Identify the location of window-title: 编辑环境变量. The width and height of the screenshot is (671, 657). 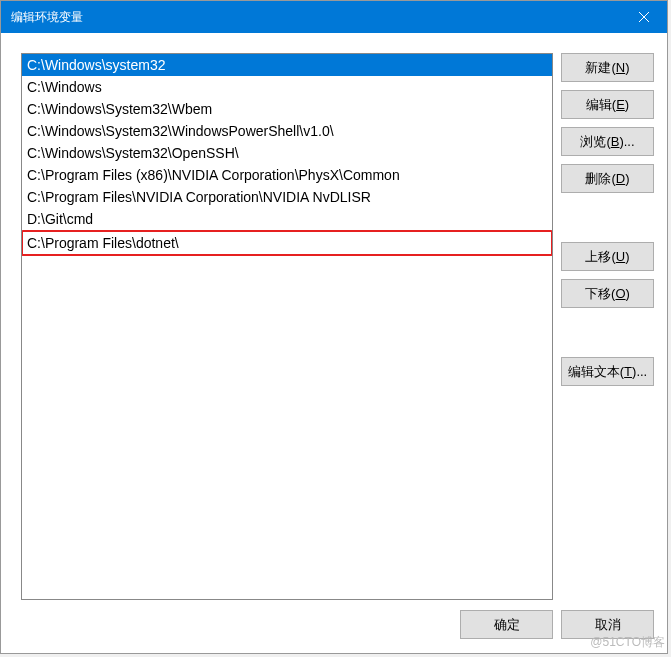
(47, 18).